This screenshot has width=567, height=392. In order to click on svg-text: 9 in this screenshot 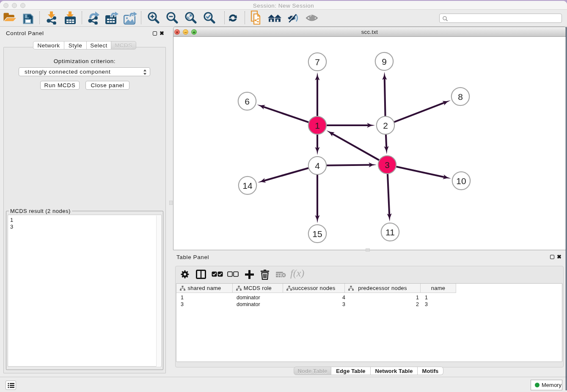, I will do `click(384, 62)`.